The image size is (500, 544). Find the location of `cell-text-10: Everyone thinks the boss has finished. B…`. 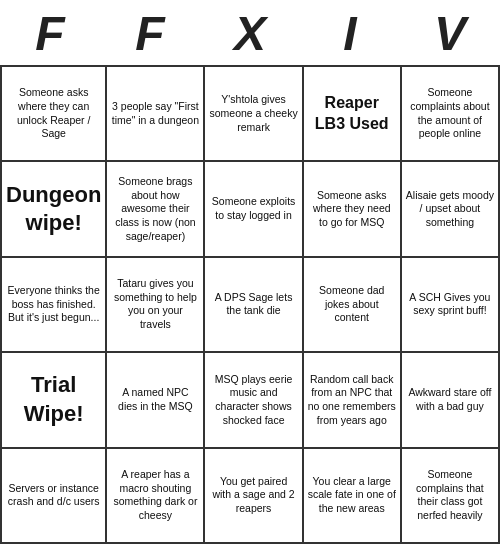

cell-text-10: Everyone thinks the boss has finished. B… is located at coordinates (54, 304).